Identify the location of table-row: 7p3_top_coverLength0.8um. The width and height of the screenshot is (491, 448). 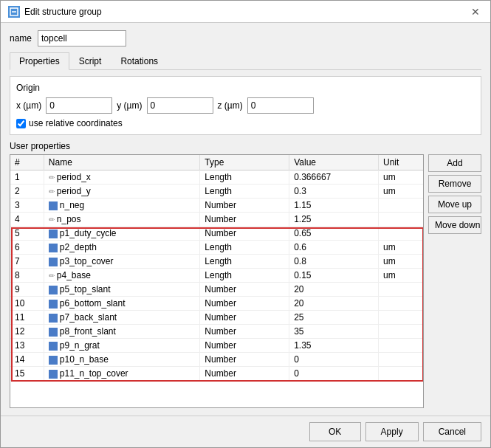
(217, 261).